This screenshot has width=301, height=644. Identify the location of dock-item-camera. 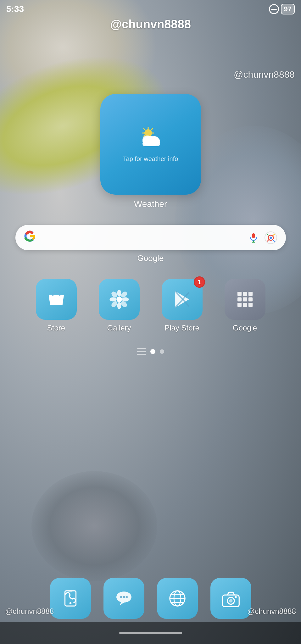
(231, 598).